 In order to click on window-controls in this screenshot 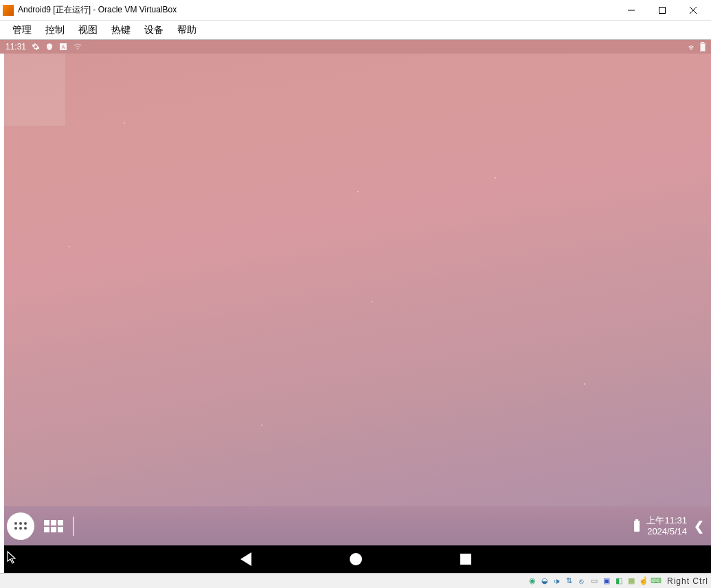, I will do `click(662, 10)`.